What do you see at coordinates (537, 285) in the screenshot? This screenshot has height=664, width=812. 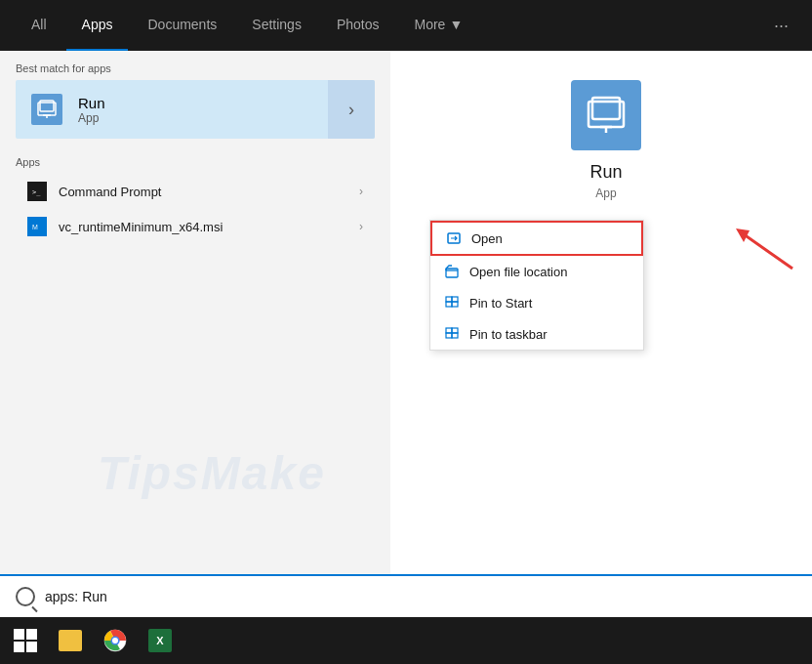 I see `context-menu: Open Open file location` at bounding box center [537, 285].